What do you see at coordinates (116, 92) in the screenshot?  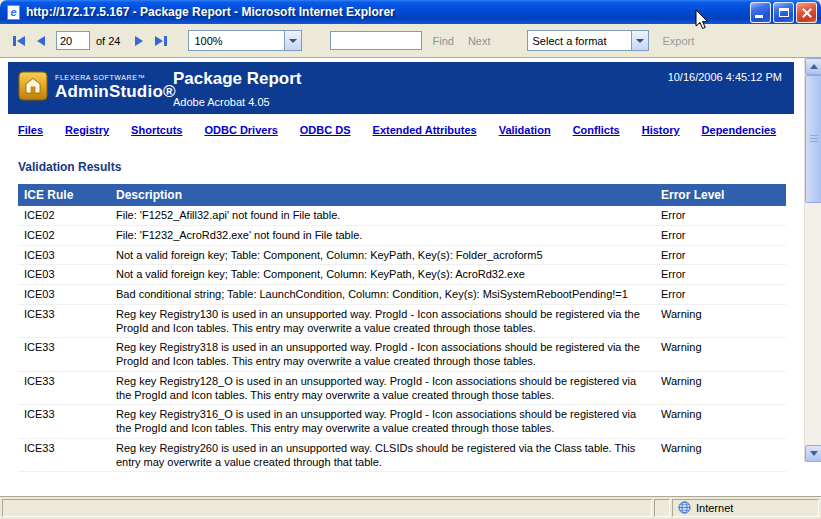 I see `brand-adminstudio-label: AdminStudio®` at bounding box center [116, 92].